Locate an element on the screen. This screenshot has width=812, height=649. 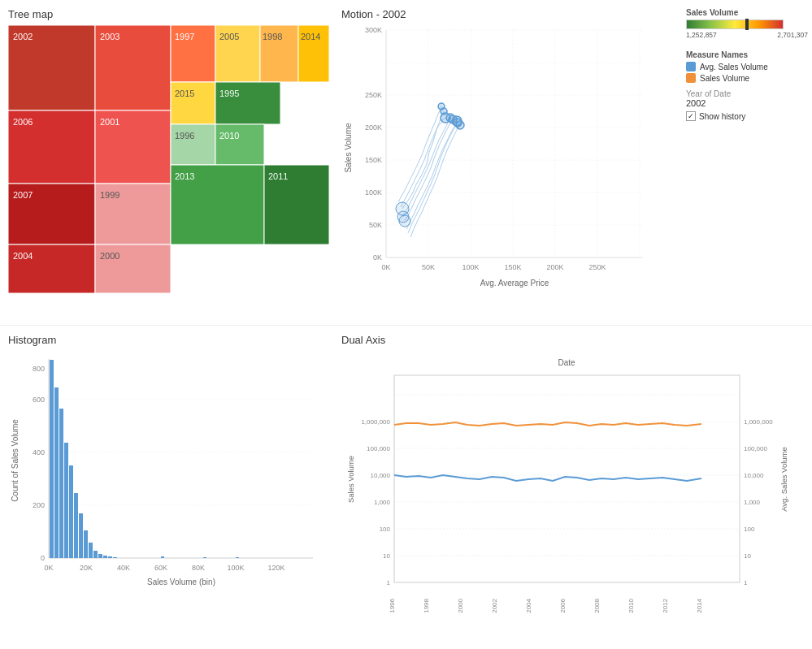
show-history-label: Show history is located at coordinates (722, 117).